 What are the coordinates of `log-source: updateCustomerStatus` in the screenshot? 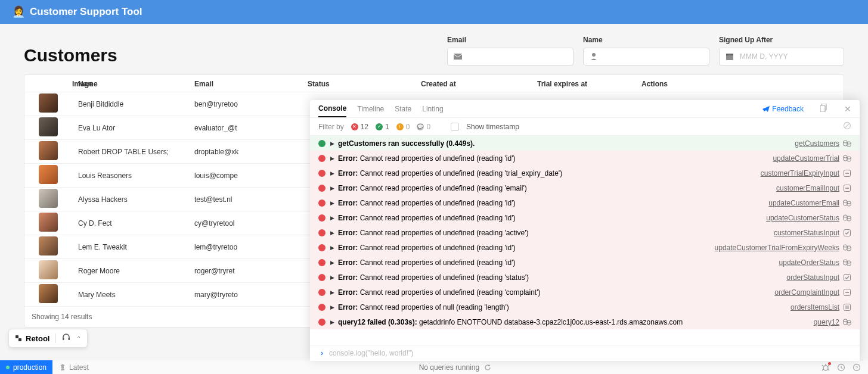 It's located at (799, 218).